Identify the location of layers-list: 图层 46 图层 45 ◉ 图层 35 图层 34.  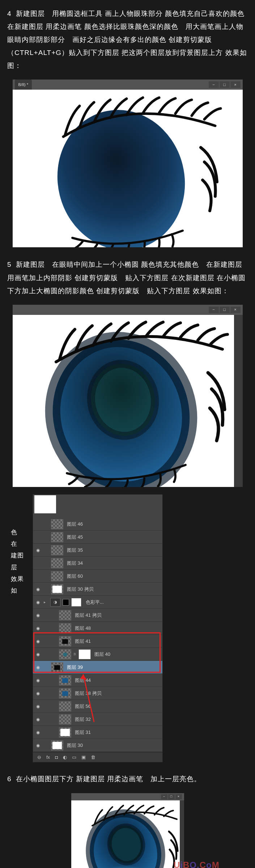
(98, 635).